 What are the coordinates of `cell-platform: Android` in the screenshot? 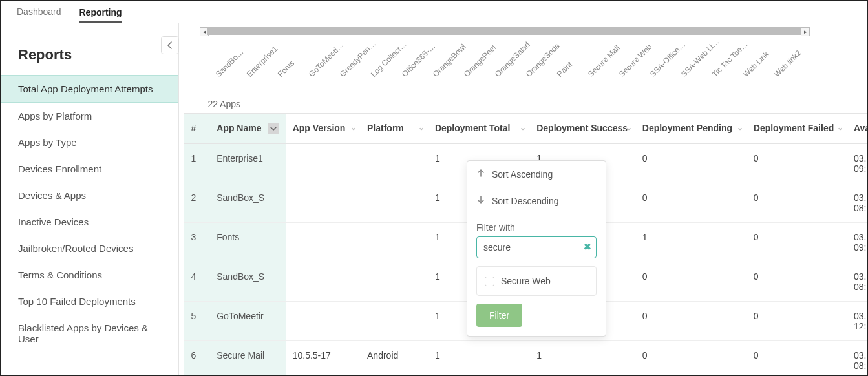 It's located at (394, 358).